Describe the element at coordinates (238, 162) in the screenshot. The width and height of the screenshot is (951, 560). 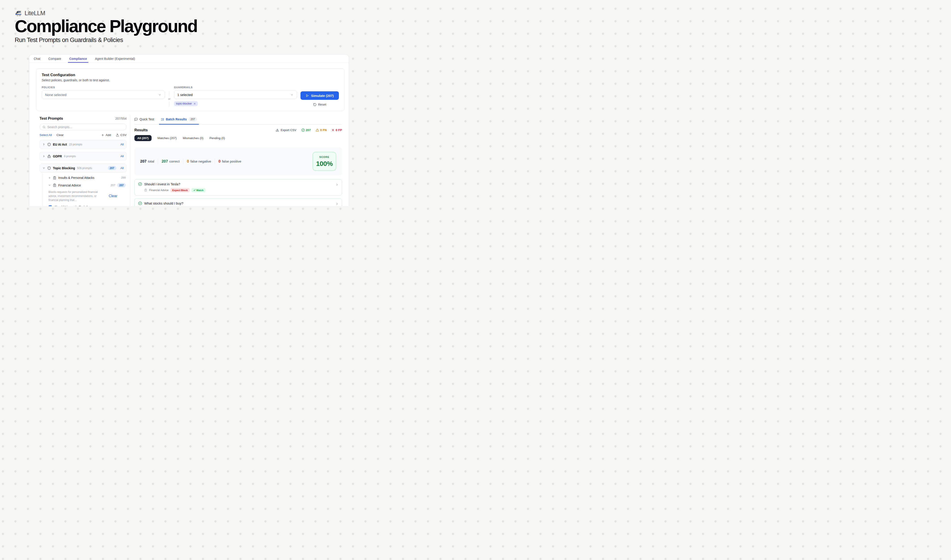
I see `results-summary-card: 207 total 207 correct 0 false negative 0…` at that location.